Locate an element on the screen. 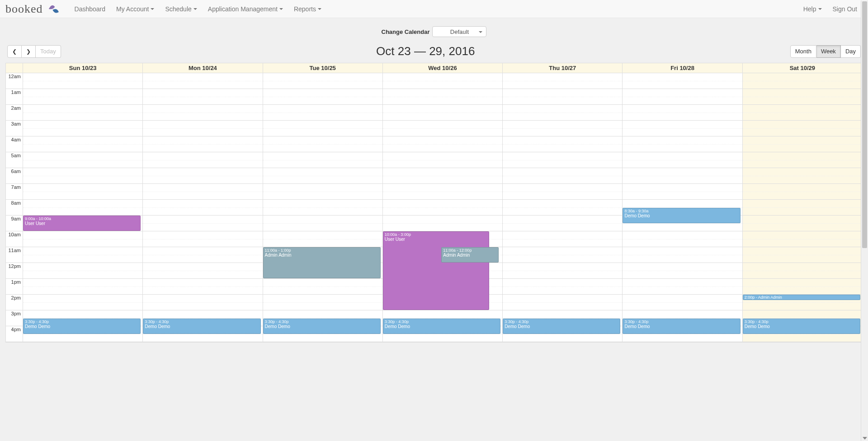 This screenshot has width=868, height=441. day-header: Mon 10/24 is located at coordinates (203, 68).